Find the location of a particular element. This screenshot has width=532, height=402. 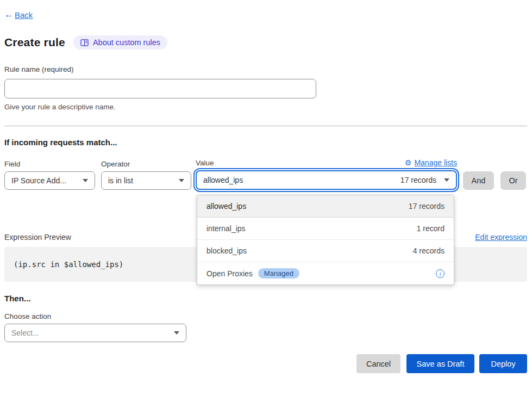

expression-code: (ip.src in $allowed_ips) is located at coordinates (68, 264).